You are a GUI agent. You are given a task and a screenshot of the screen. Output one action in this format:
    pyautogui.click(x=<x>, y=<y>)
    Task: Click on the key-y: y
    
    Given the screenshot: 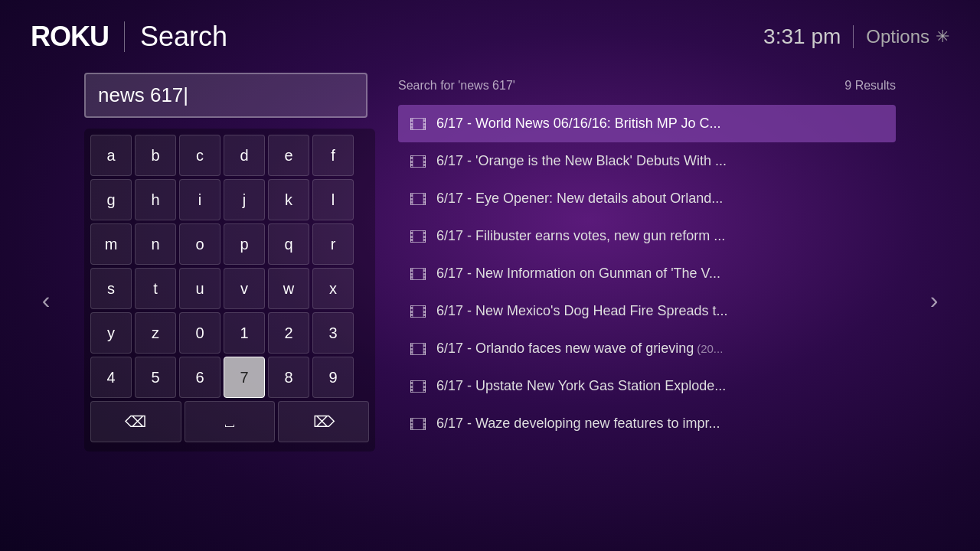 What is the action you would take?
    pyautogui.click(x=111, y=333)
    